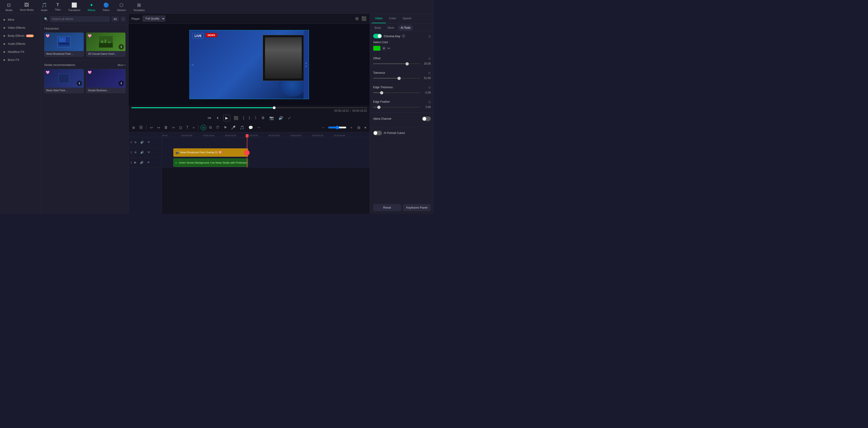 This screenshot has height=428, width=868. What do you see at coordinates (174, 127) in the screenshot?
I see `cut-button: ✂` at bounding box center [174, 127].